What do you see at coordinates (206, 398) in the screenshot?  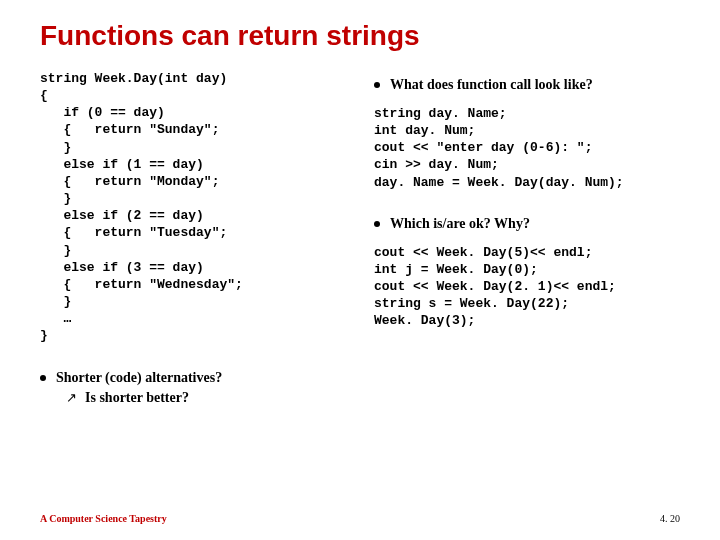 I see `subbullet-shorter-better: ↗ Is shorter better?` at bounding box center [206, 398].